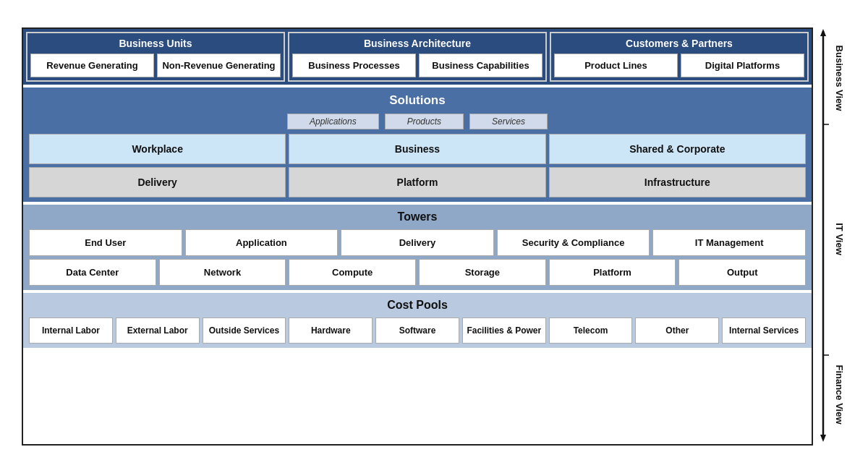  Describe the element at coordinates (417, 122) in the screenshot. I see `solutions-sub-labels: ApplicationsProductsServices` at that location.